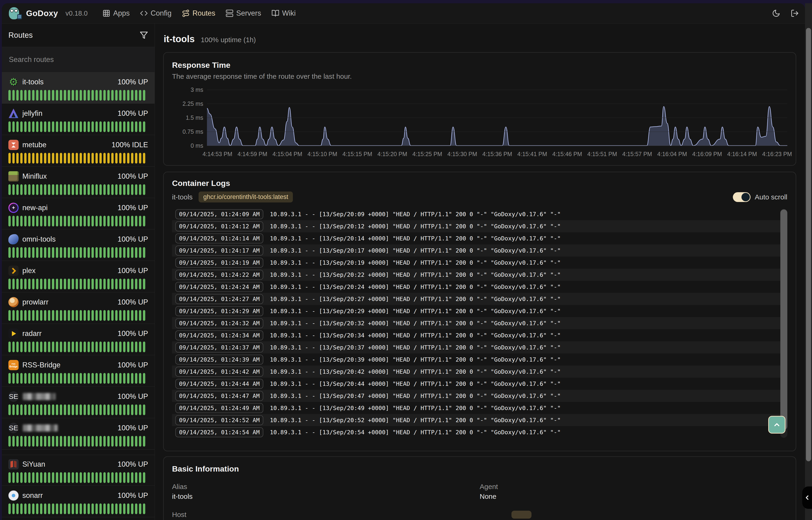 Image resolution: width=812 pixels, height=520 pixels. Describe the element at coordinates (637, 154) in the screenshot. I see `x-tick-label: 4:15:57 PM` at that location.